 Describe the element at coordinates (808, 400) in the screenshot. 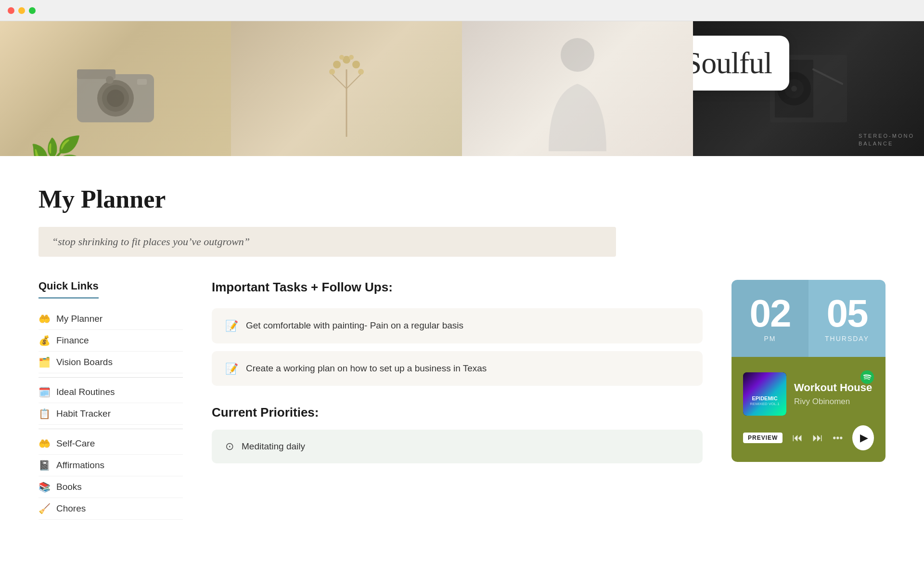

I see `right-panel: 02 PM 05 THURSDAY` at that location.